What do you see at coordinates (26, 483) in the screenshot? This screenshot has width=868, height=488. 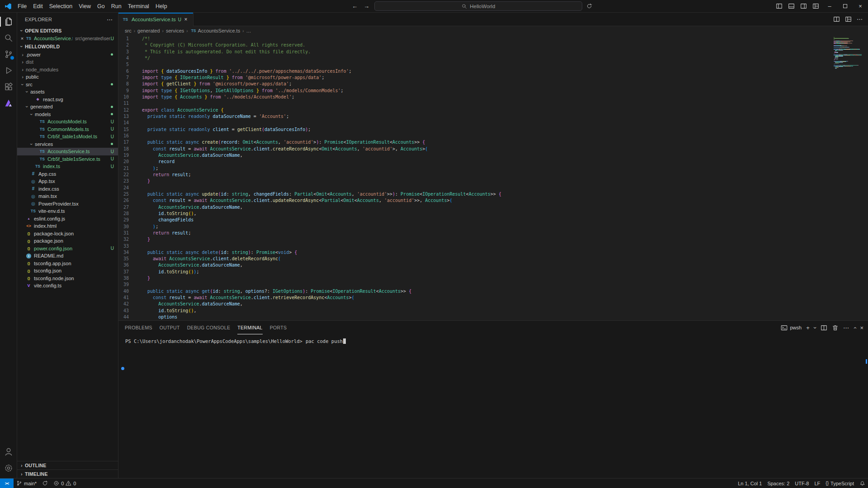 I see `status-branch: main*` at bounding box center [26, 483].